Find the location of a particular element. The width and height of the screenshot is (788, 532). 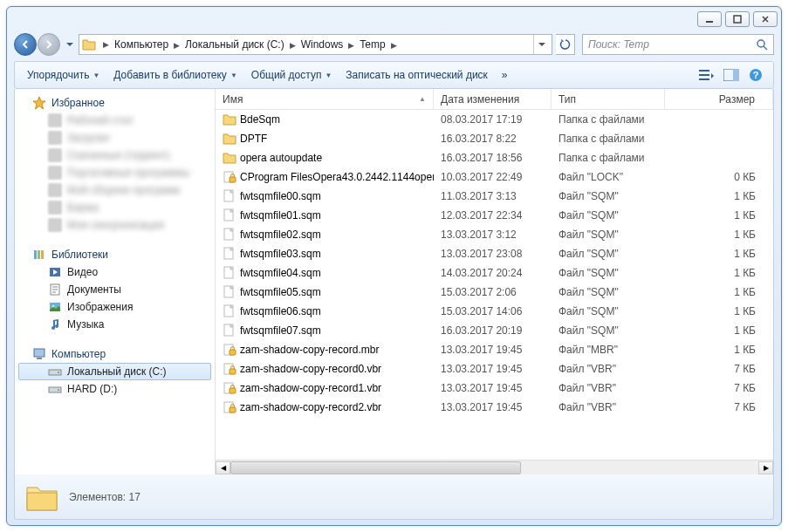

file-row: zam-shadow-copy-record0.vbr13.03.2017 19… is located at coordinates (494, 369).